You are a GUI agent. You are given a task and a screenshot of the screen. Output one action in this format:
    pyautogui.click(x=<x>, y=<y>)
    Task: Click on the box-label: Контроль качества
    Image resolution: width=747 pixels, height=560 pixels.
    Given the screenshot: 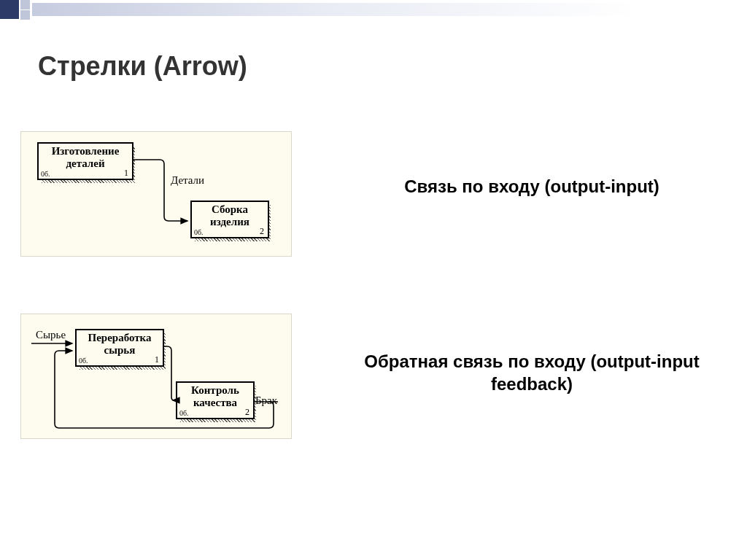 What is the action you would take?
    pyautogui.click(x=215, y=401)
    